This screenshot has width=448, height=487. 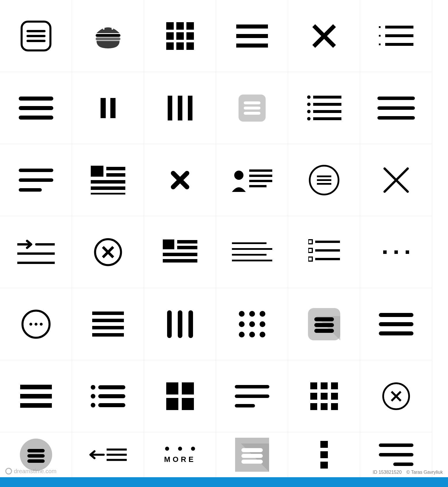 I want to click on copyright-symbol: ©, so click(x=408, y=472).